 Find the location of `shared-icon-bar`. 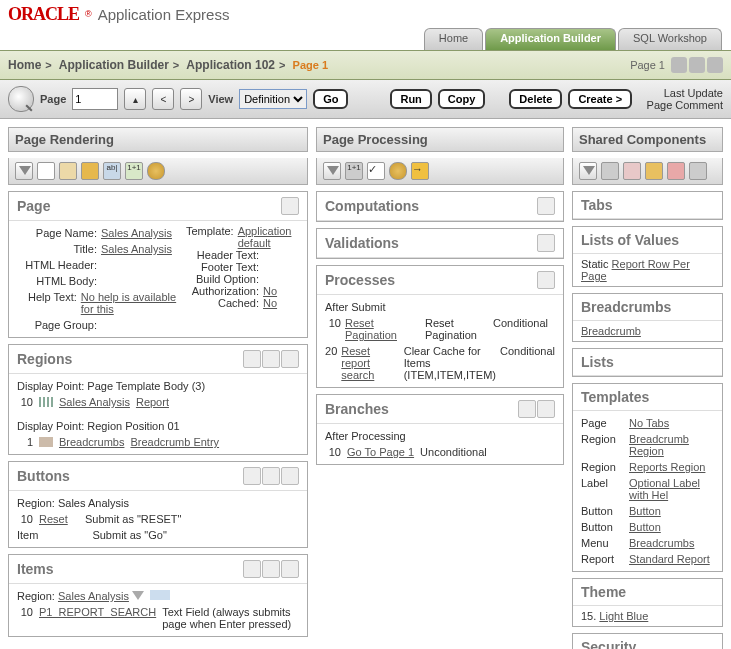

shared-icon-bar is located at coordinates (648, 172).